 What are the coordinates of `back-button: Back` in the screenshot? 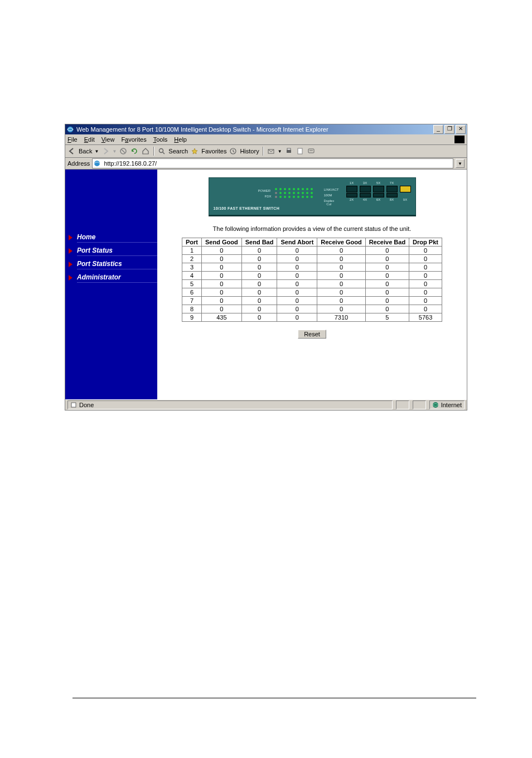 It's located at (85, 151).